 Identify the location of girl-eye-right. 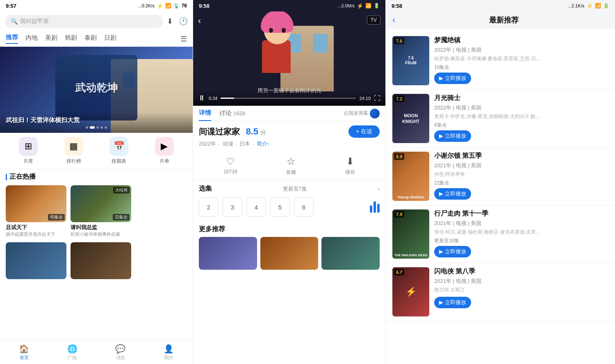
(284, 30).